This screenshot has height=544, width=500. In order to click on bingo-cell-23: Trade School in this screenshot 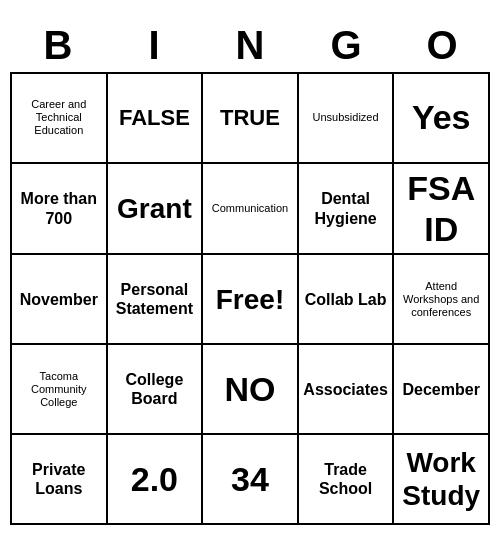, I will do `click(347, 480)`.